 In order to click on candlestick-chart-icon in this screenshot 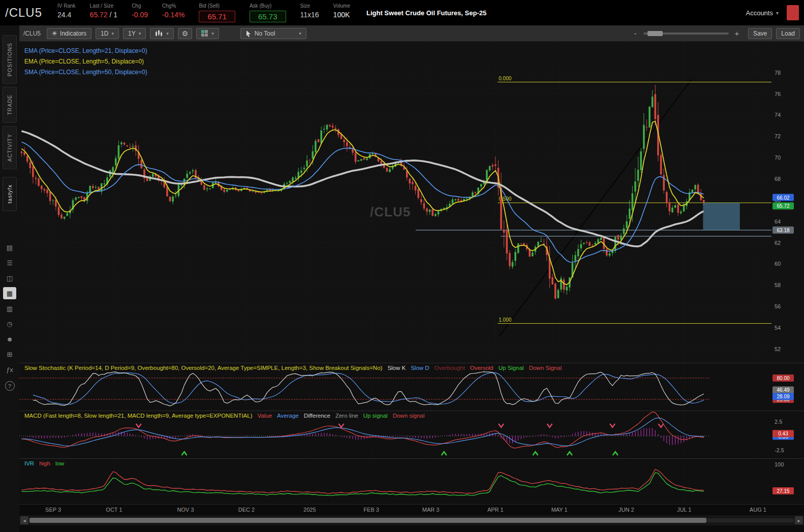, I will do `click(159, 34)`.